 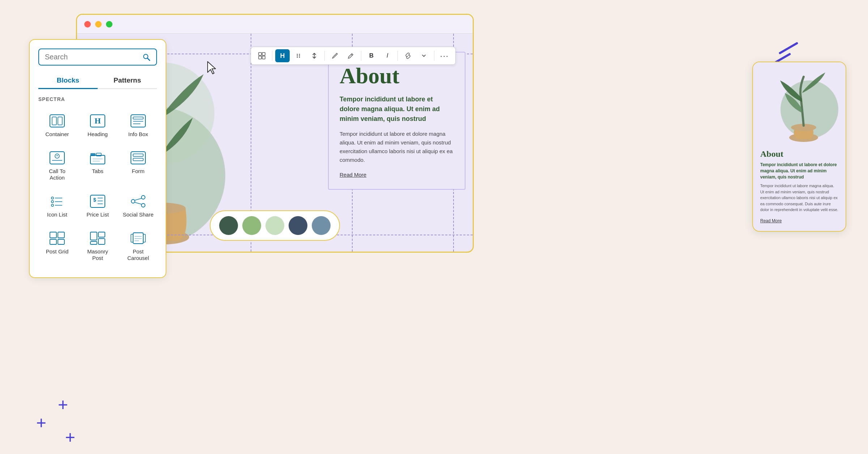 What do you see at coordinates (41, 423) in the screenshot?
I see `plus-icon-2: +` at bounding box center [41, 423].